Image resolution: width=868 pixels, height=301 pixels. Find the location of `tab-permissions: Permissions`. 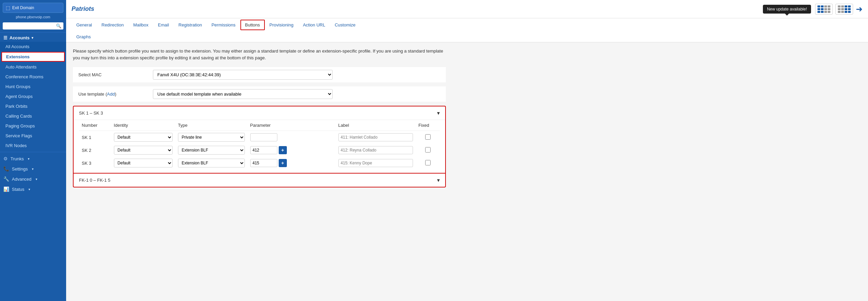

tab-permissions: Permissions is located at coordinates (224, 25).